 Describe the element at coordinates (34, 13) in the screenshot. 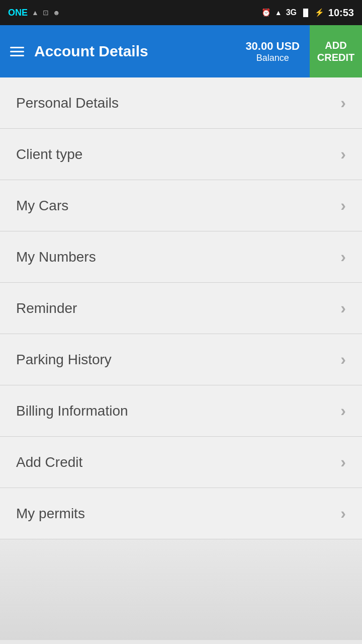

I see `status-bar-left: ONE ▲ ⊡ ☻` at that location.